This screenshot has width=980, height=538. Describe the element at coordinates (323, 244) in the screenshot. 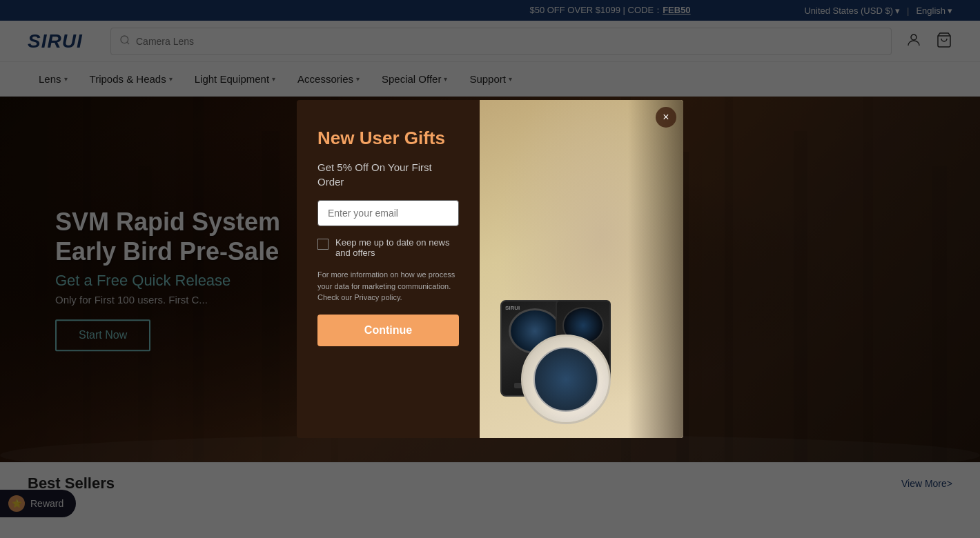

I see `newsletter-checkbox` at that location.